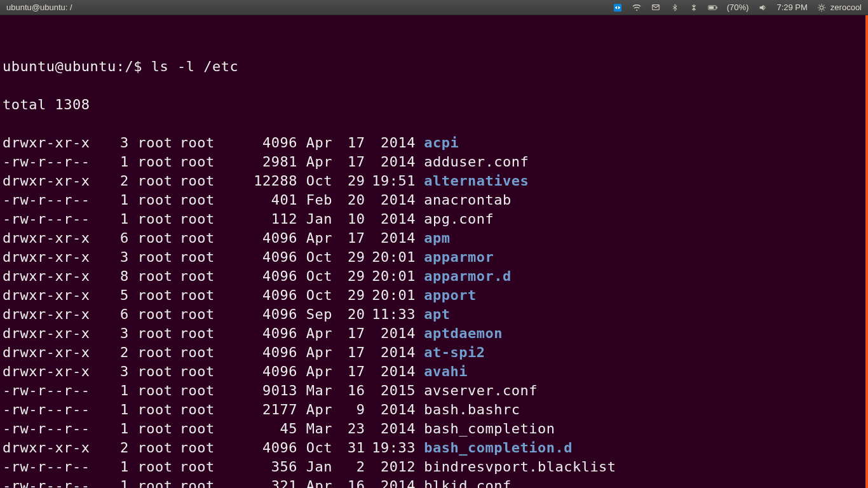  I want to click on entry-name: aptdaemon, so click(459, 334).